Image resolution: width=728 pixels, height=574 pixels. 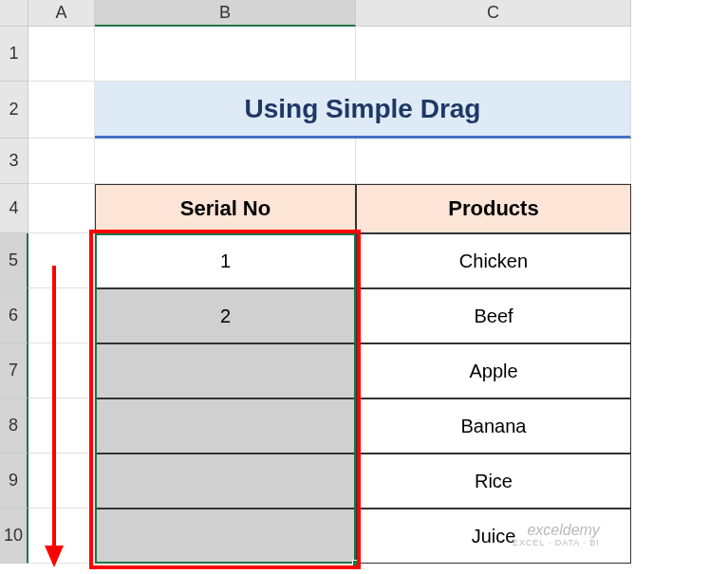 I want to click on row-headers: 1 2 3 4 5 6 7 8 9 10, so click(x=14, y=295).